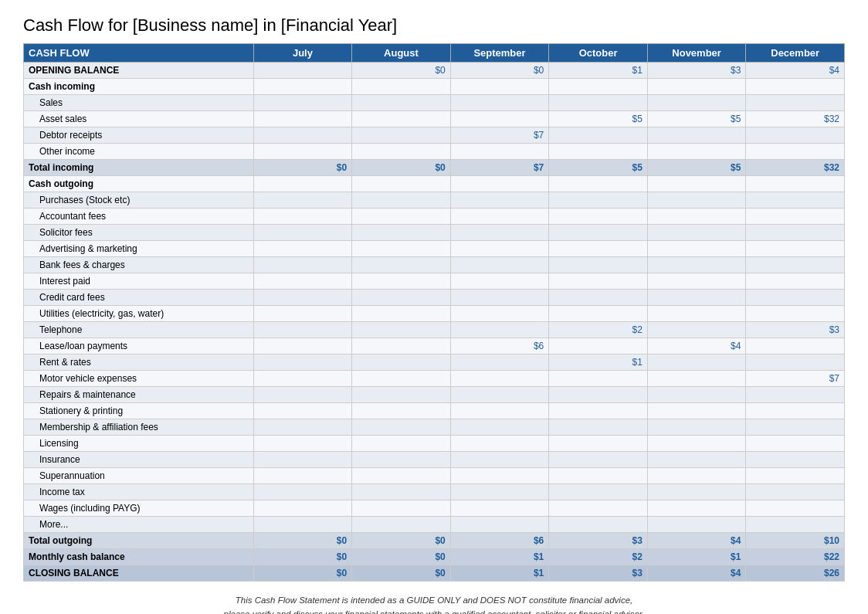 This screenshot has height=614, width=868. I want to click on table-row: Debtor receipts$7, so click(434, 136).